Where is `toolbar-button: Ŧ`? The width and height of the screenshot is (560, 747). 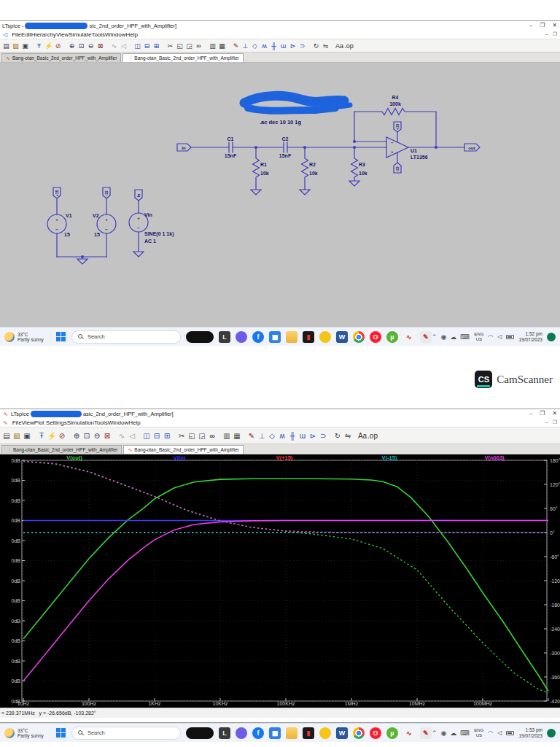
toolbar-button: Ŧ is located at coordinates (39, 45).